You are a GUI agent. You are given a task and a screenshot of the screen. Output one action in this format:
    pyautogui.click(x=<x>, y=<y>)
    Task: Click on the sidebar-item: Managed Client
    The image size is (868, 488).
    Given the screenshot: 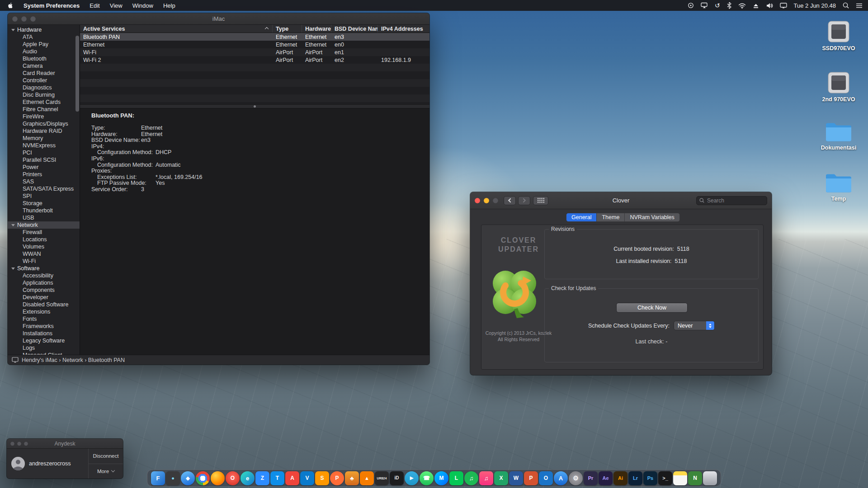 What is the action you would take?
    pyautogui.click(x=43, y=353)
    